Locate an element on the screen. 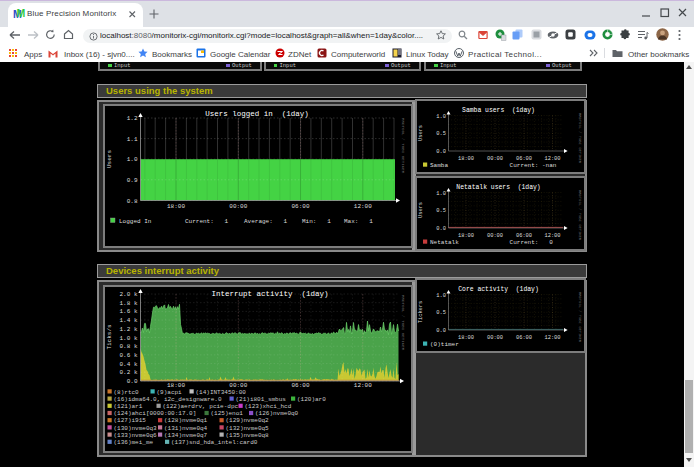  svg-text: (133)nvme0q6 is located at coordinates (136, 436).